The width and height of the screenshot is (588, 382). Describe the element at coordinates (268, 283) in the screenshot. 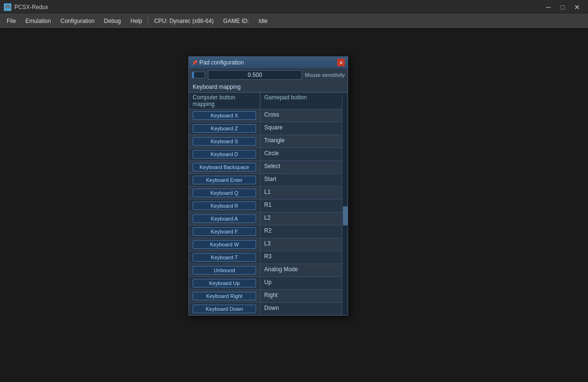

I see `table-row: Keyboard UpUp` at that location.